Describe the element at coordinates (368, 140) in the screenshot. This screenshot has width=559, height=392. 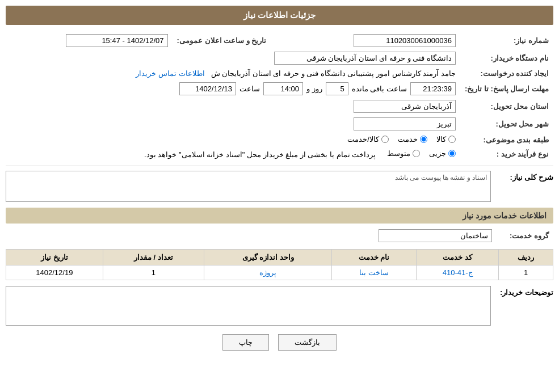
I see `category-kala-khedmat: کالا/خدمت` at that location.